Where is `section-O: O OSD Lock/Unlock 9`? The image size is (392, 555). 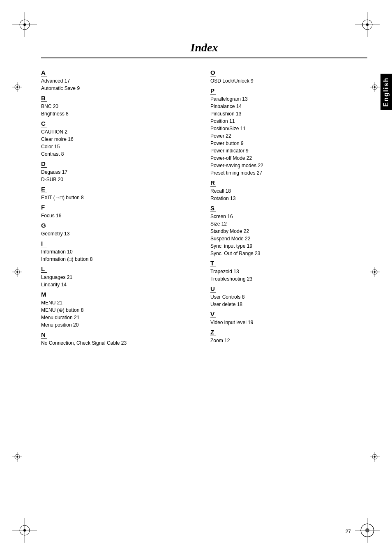 section-O: O OSD Lock/Unlock 9 is located at coordinates (289, 76).